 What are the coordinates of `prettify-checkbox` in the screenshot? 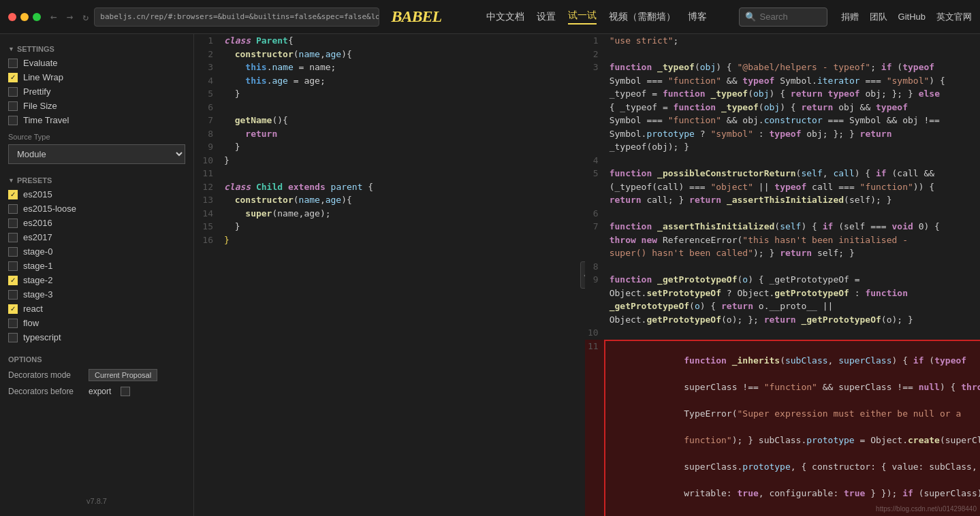 It's located at (13, 92).